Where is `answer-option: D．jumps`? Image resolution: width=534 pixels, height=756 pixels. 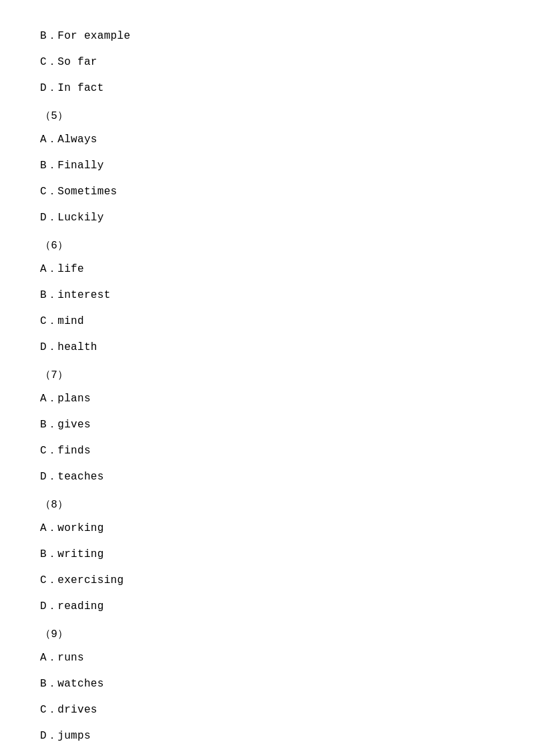
answer-option: D．jumps is located at coordinates (267, 736).